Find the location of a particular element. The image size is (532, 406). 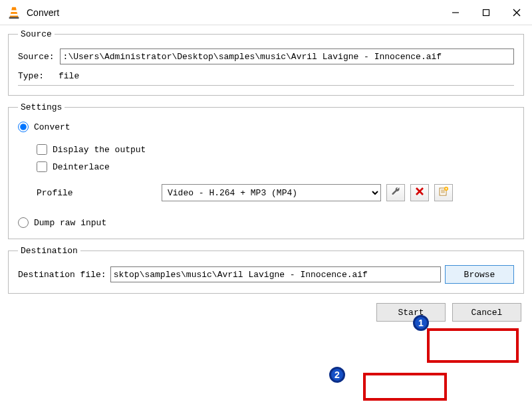

type-label: Type: is located at coordinates (31, 76).